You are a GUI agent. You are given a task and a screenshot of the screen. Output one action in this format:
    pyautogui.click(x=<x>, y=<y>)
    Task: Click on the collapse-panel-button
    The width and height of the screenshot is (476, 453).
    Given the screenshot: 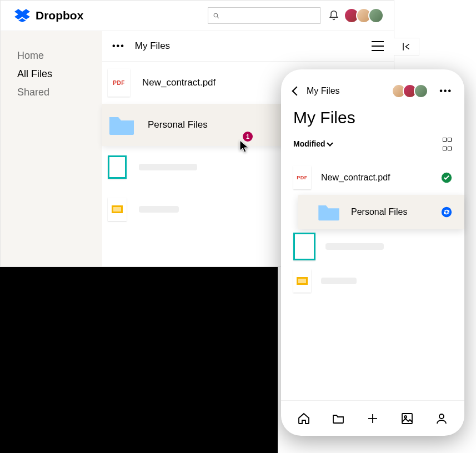 What is the action you would take?
    pyautogui.click(x=407, y=47)
    